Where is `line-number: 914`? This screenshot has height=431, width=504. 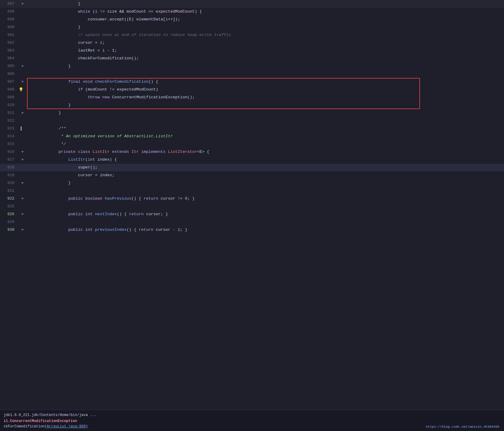 line-number: 914 is located at coordinates (9, 136).